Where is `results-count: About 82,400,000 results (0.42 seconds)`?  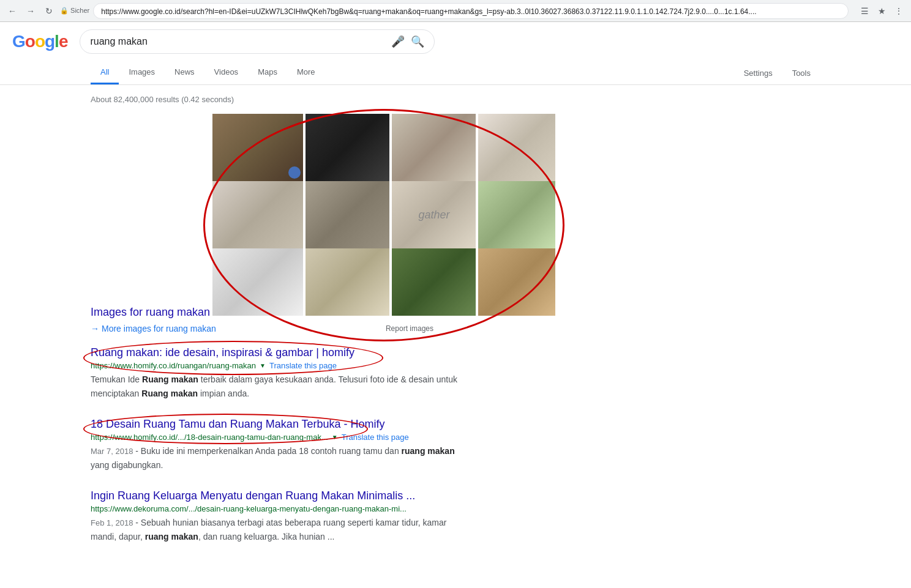 results-count: About 82,400,000 results (0.42 seconds) is located at coordinates (455, 99).